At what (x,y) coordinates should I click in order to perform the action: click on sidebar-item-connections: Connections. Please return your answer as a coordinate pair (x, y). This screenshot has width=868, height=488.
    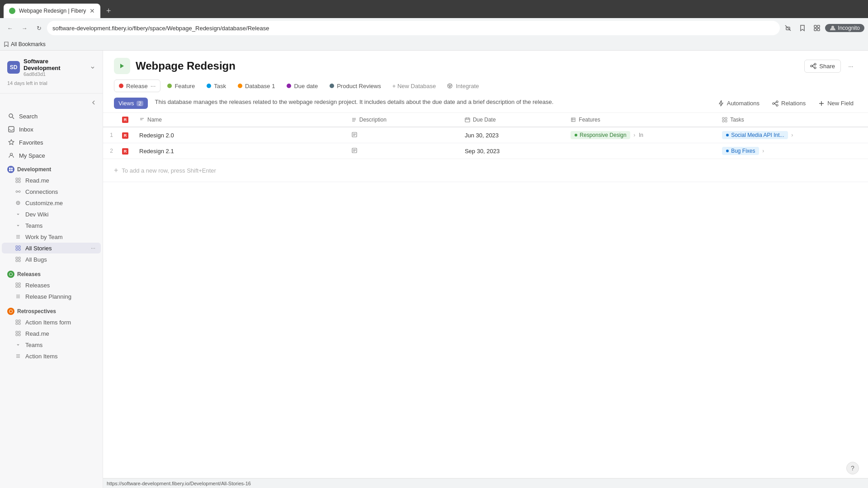
    Looking at the image, I should click on (52, 192).